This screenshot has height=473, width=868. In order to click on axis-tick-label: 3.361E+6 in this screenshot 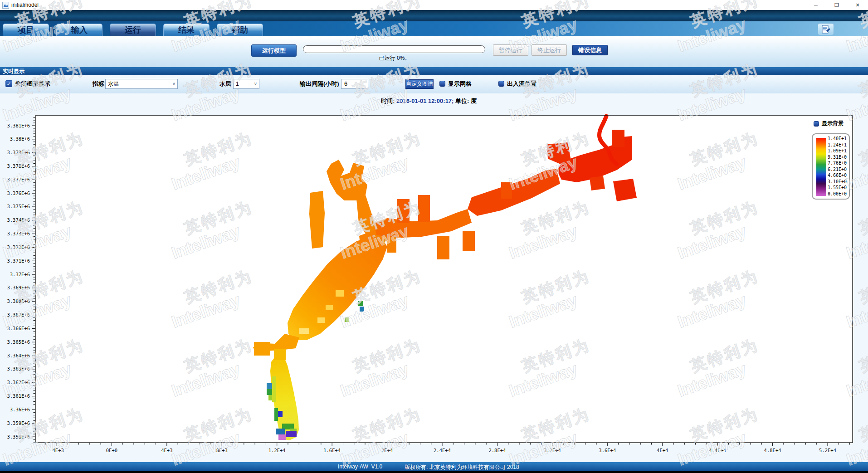, I will do `click(18, 396)`.